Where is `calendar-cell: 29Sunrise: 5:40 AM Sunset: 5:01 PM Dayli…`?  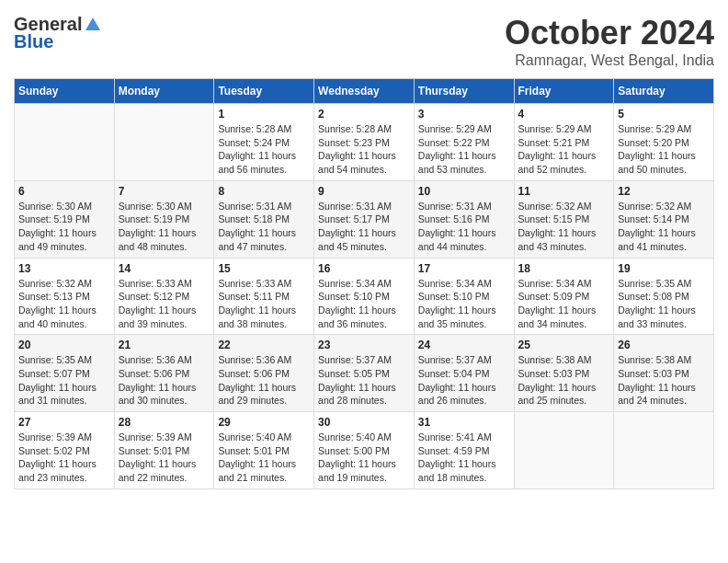
calendar-cell: 29Sunrise: 5:40 AM Sunset: 5:01 PM Dayli… is located at coordinates (265, 451).